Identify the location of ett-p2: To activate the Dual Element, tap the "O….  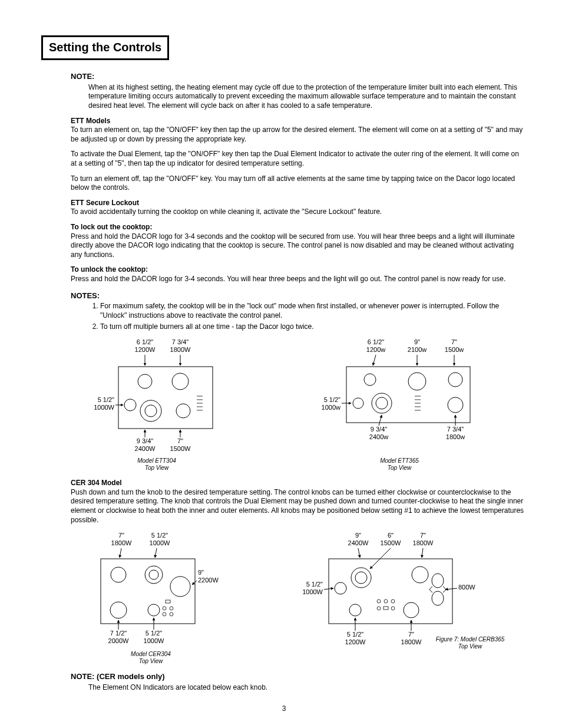
(299, 159).